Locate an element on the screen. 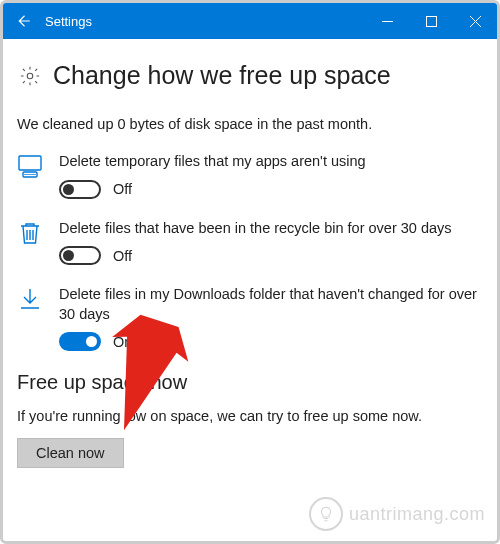 This screenshot has height=544, width=500. back-button is located at coordinates (23, 21).